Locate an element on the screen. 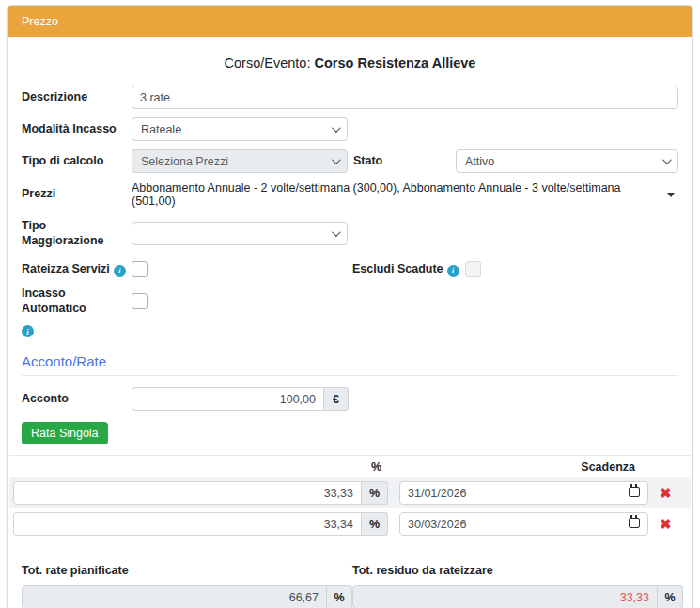 The image size is (700, 608). tot-residuo: Tot. residuo da rateizzare % is located at coordinates (518, 586).